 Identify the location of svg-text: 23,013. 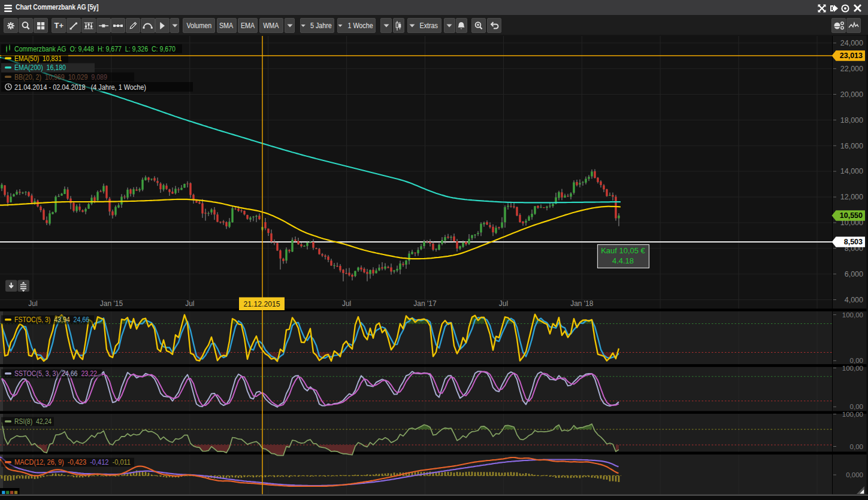
(851, 56).